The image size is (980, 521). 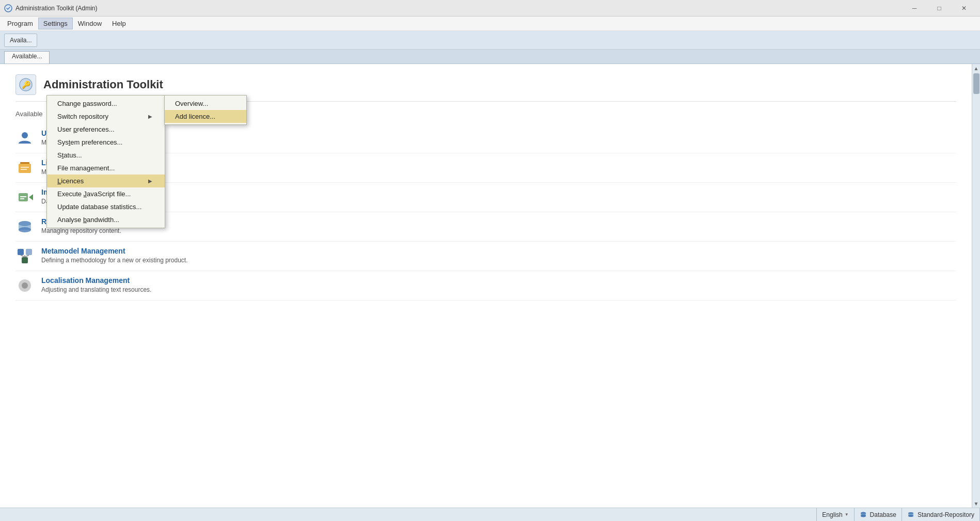 I want to click on menu-execute-javascript: Execute JavaScript file..., so click(x=106, y=194).